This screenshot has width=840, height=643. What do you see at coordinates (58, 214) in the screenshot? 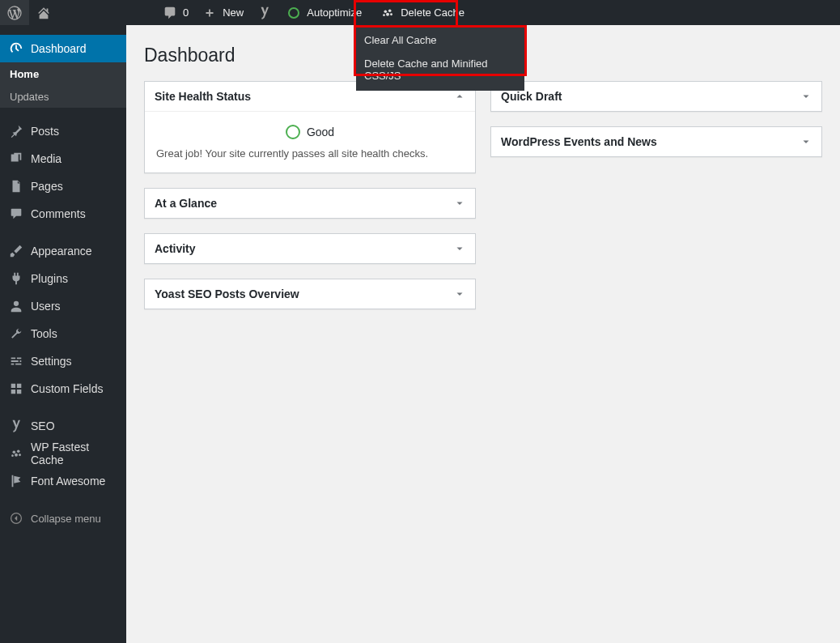
I see `sidebar-comments-label: Comments` at bounding box center [58, 214].